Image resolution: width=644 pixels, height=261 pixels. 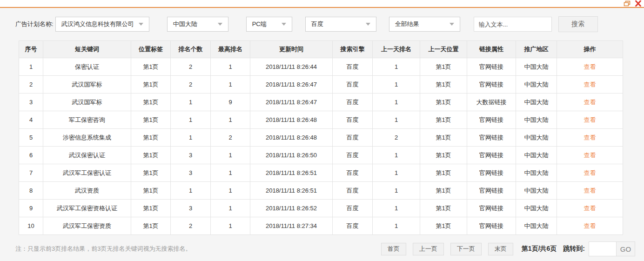 What do you see at coordinates (191, 49) in the screenshot?
I see `column-header: 排名个数` at bounding box center [191, 49].